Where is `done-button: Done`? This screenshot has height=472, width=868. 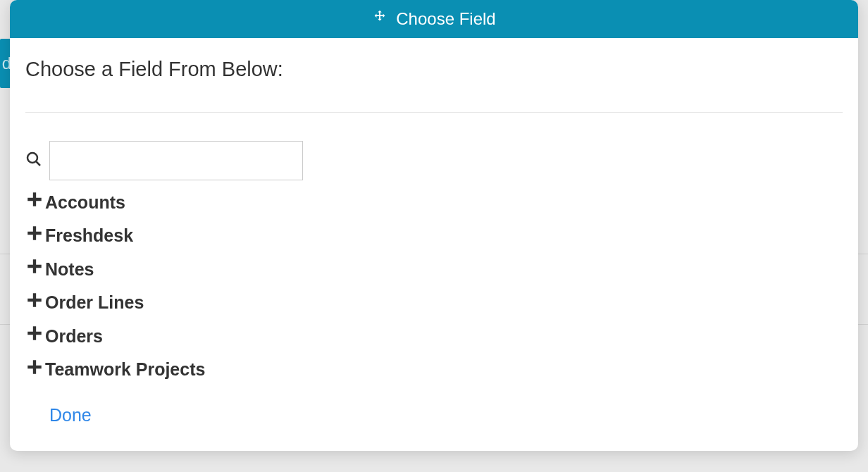
done-button: Done is located at coordinates (70, 416).